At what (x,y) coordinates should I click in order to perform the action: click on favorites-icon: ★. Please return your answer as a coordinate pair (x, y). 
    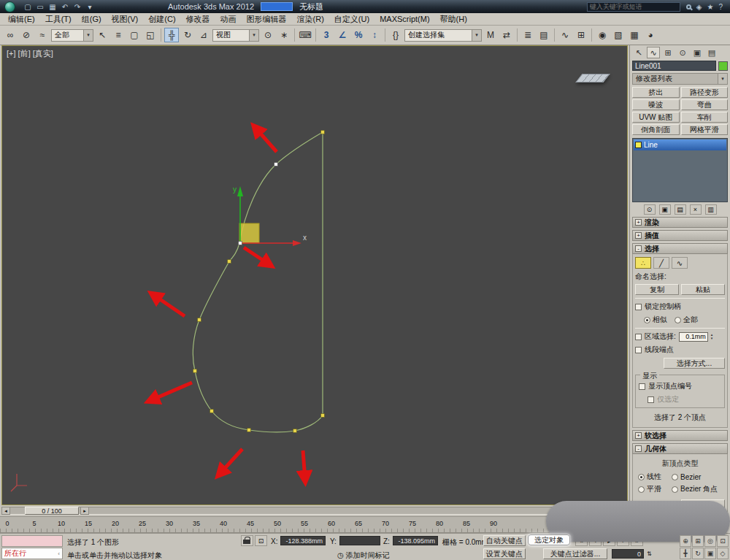
    Looking at the image, I should click on (710, 7).